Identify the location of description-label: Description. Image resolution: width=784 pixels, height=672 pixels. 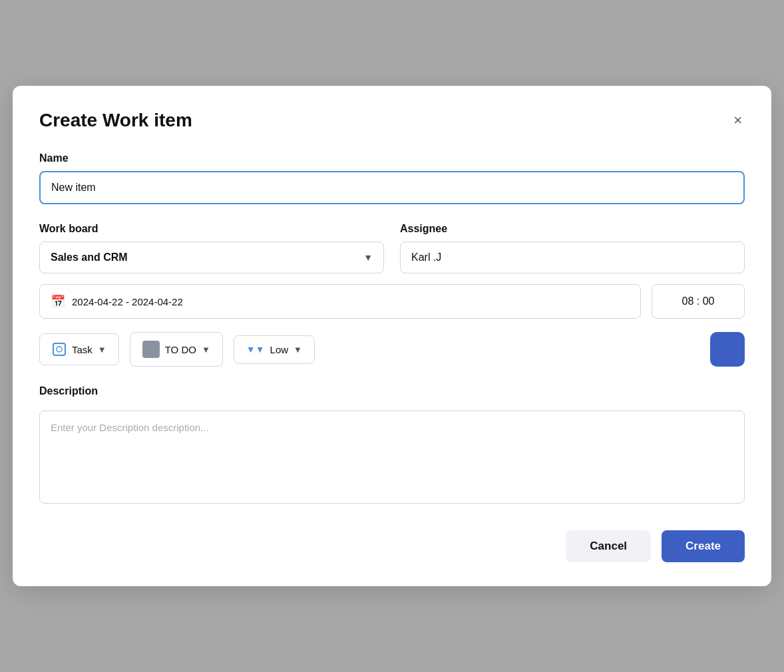
(392, 391).